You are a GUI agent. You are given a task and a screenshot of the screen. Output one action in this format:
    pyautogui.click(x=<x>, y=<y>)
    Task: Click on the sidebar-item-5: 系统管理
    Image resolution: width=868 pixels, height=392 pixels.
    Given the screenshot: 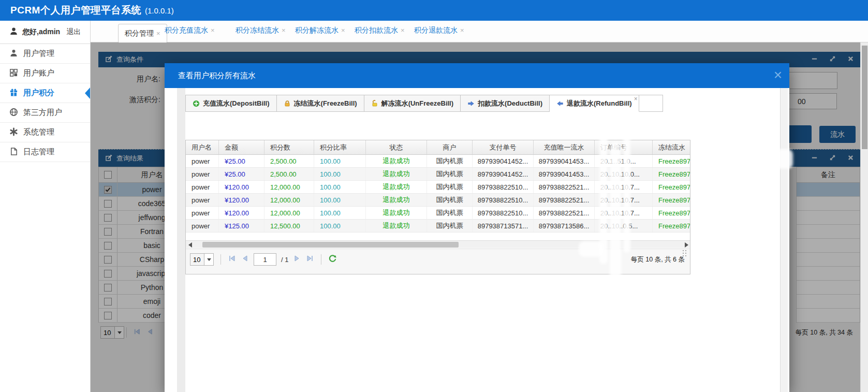 What is the action you would take?
    pyautogui.click(x=45, y=133)
    